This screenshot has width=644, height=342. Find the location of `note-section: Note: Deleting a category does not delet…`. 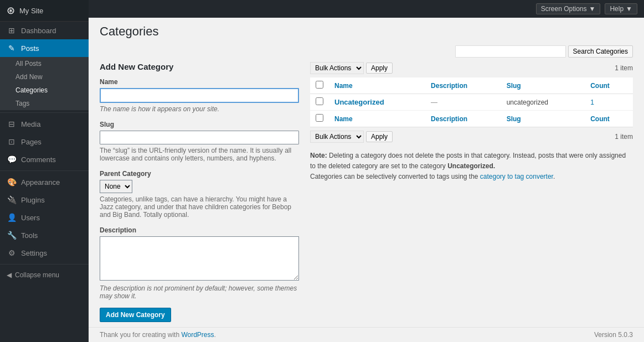

note-section: Note: Deleting a category does not delet… is located at coordinates (472, 167).